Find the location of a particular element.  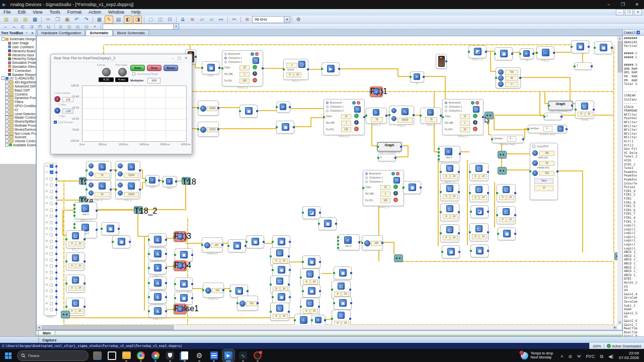

schematic-block-dropdown: 1⌄ is located at coordinates (387, 158).